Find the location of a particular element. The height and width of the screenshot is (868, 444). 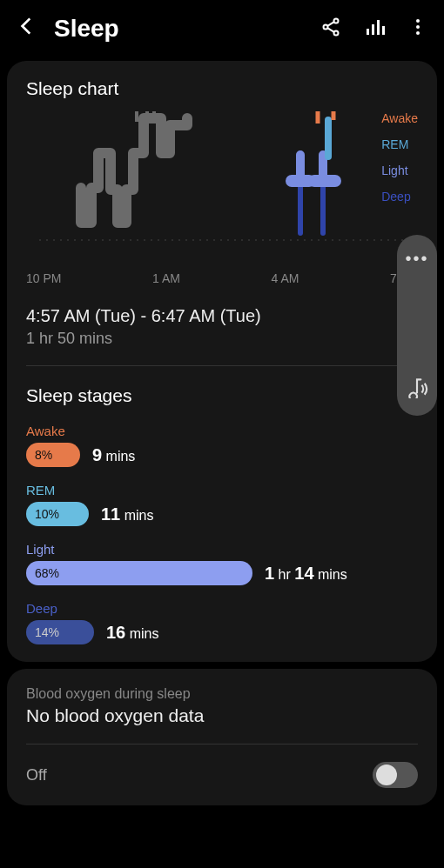

stage-label: Awake is located at coordinates (222, 431).